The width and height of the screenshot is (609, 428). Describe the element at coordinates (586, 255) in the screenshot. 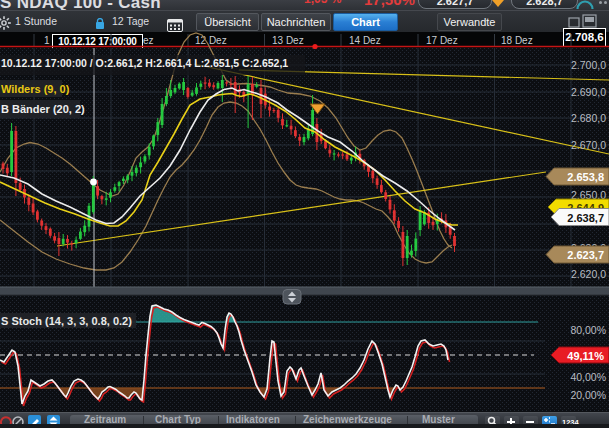

I see `svg-text: 2.623,7` at that location.